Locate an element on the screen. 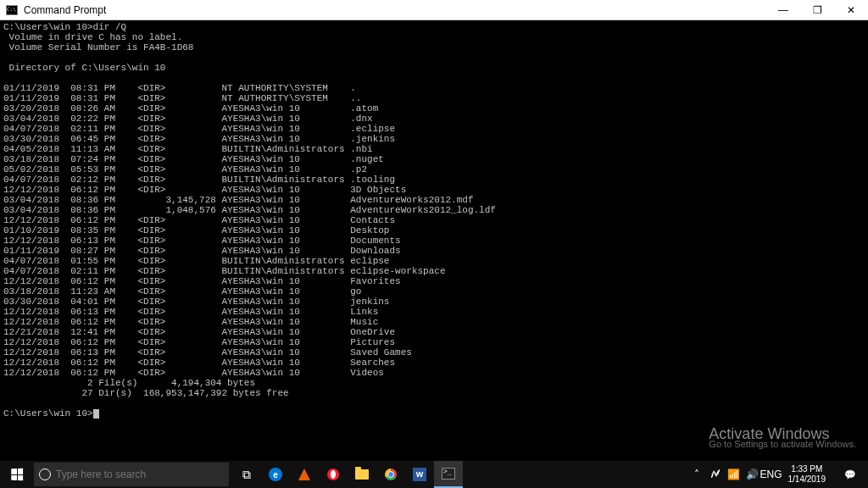 This screenshot has height=488, width=868. tray-volume-icon: 🔊 is located at coordinates (753, 474).